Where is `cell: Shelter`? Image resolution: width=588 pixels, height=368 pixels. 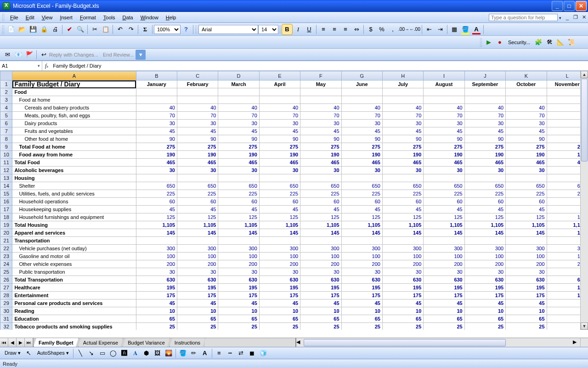
cell: Shelter is located at coordinates (74, 186).